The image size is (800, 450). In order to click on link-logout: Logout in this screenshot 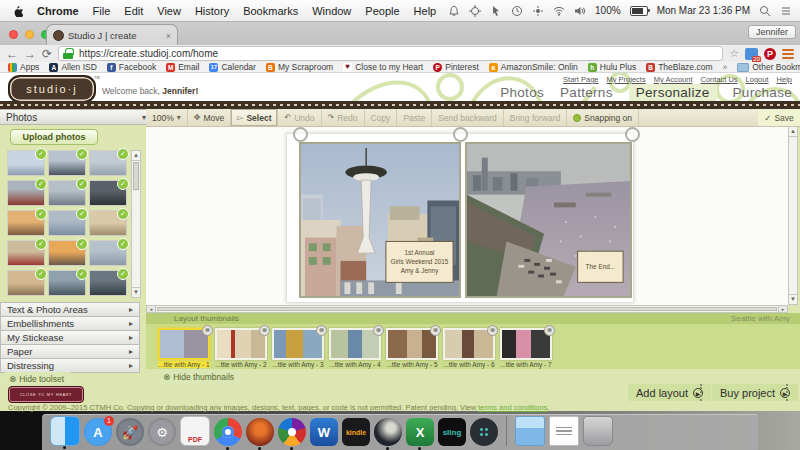, I will do `click(758, 80)`.